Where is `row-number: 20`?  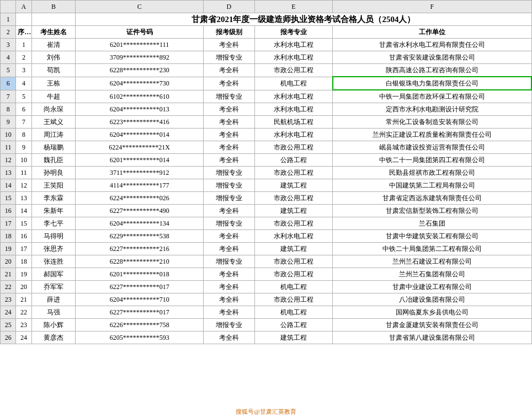 row-number: 20 is located at coordinates (8, 261).